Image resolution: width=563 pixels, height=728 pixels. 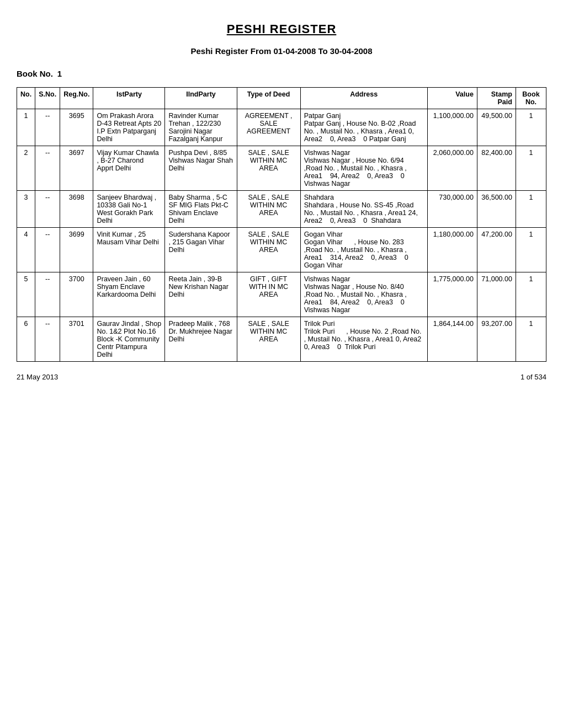 What do you see at coordinates (47, 295) in the screenshot?
I see `cell-row5-col2: --` at bounding box center [47, 295].